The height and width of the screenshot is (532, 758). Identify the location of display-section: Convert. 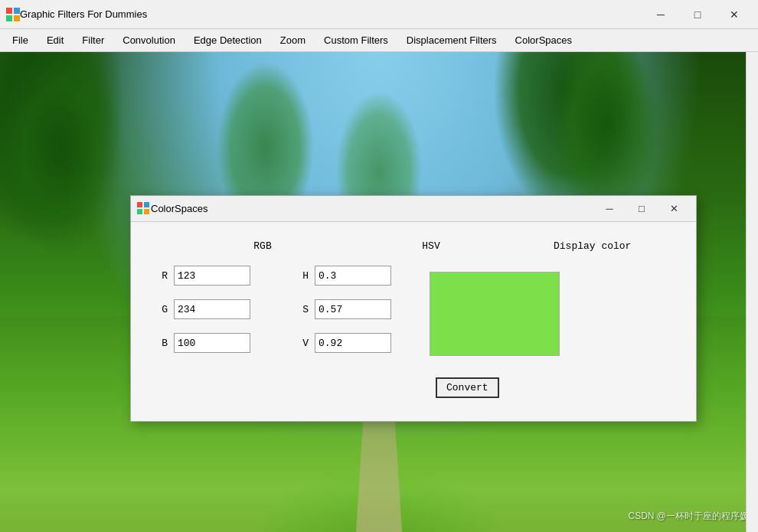
(495, 332).